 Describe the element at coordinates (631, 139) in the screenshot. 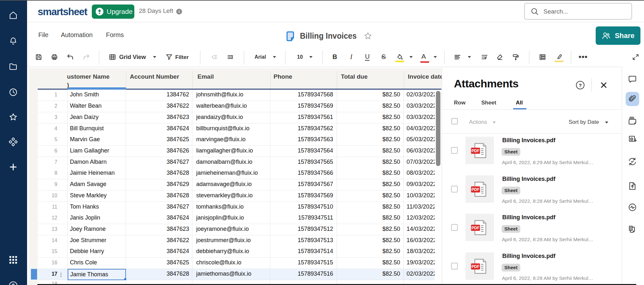

I see `svg-text: B` at that location.